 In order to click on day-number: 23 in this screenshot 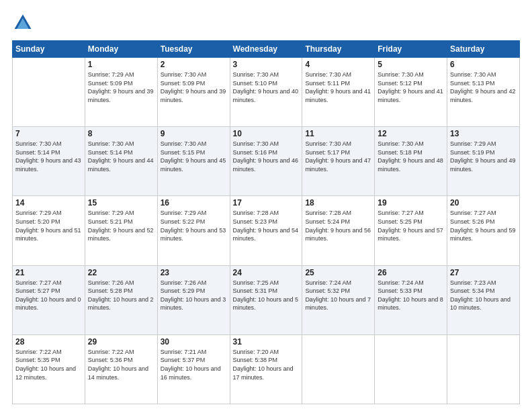, I will do `click(193, 273)`.